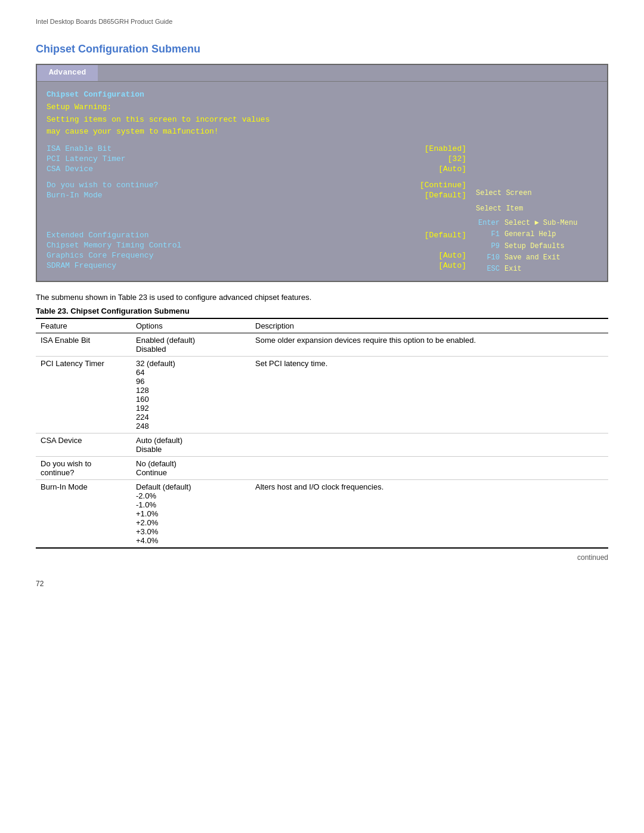 This screenshot has height=833, width=644. I want to click on table-header-row: Feature Options Description, so click(322, 326).